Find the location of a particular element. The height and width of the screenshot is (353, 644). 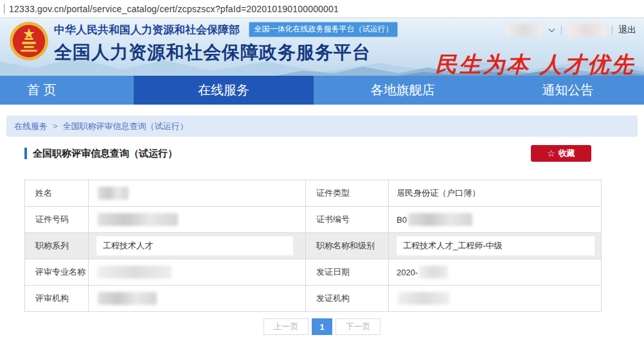

platform-title: 全国人力资源和社会保障政务服务平台 is located at coordinates (226, 53).